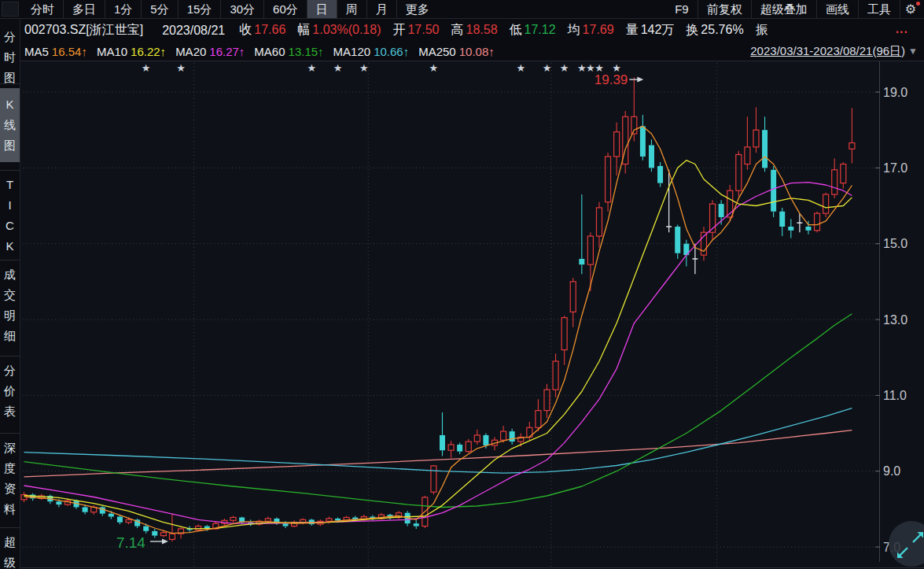 The height and width of the screenshot is (569, 924). I want to click on ma-values: MA516.54↑MA1016.22↑MA2016.27↑MA6013.15↑M…, so click(264, 52).